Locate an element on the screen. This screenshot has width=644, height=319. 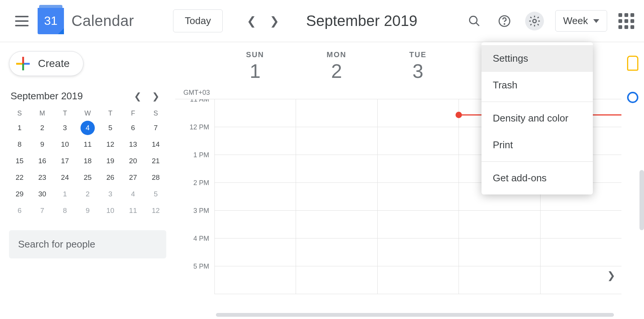
mini-day-cell: 21 is located at coordinates (156, 161).